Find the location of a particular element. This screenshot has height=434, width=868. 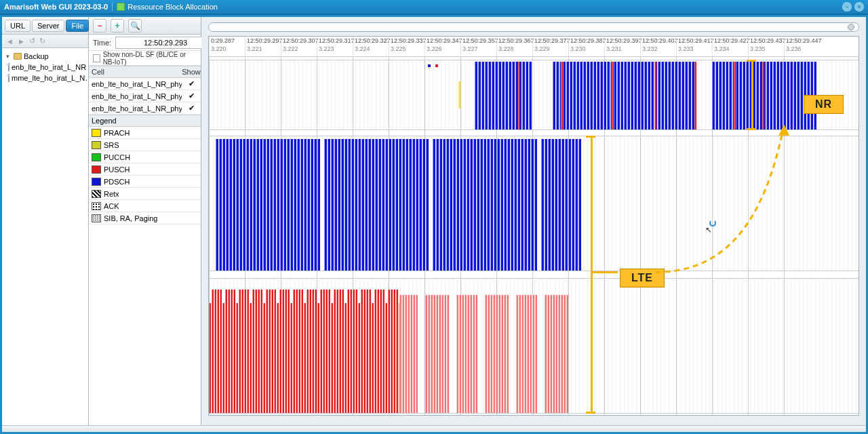

side-panel: − + 🔍 Time: Show non-DL SF (BL/CE or NB-… is located at coordinates (145, 224).